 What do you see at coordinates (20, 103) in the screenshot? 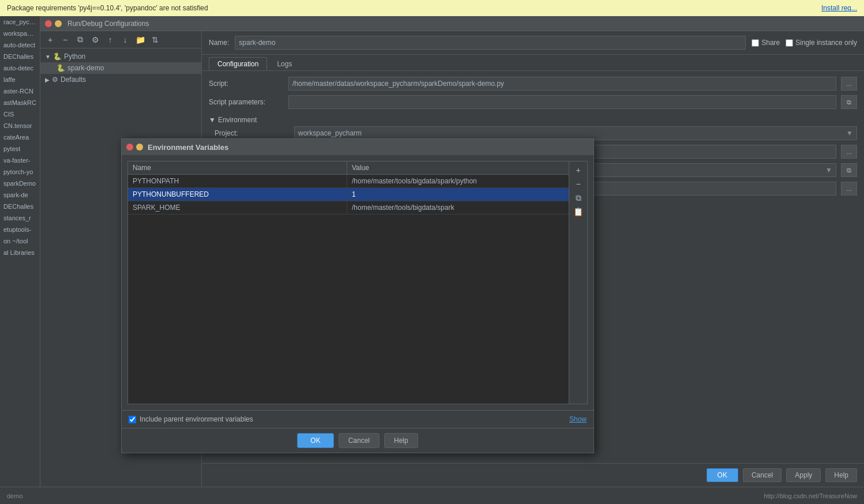
I see `sidebar-item-7: astMaskRC` at bounding box center [20, 103].